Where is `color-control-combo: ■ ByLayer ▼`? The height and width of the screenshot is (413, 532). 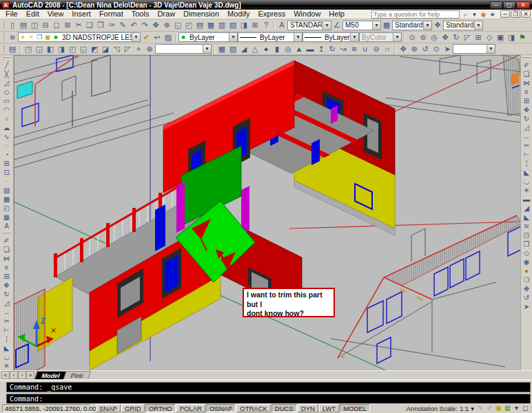 color-control-combo: ■ ByLayer ▼ is located at coordinates (208, 37).